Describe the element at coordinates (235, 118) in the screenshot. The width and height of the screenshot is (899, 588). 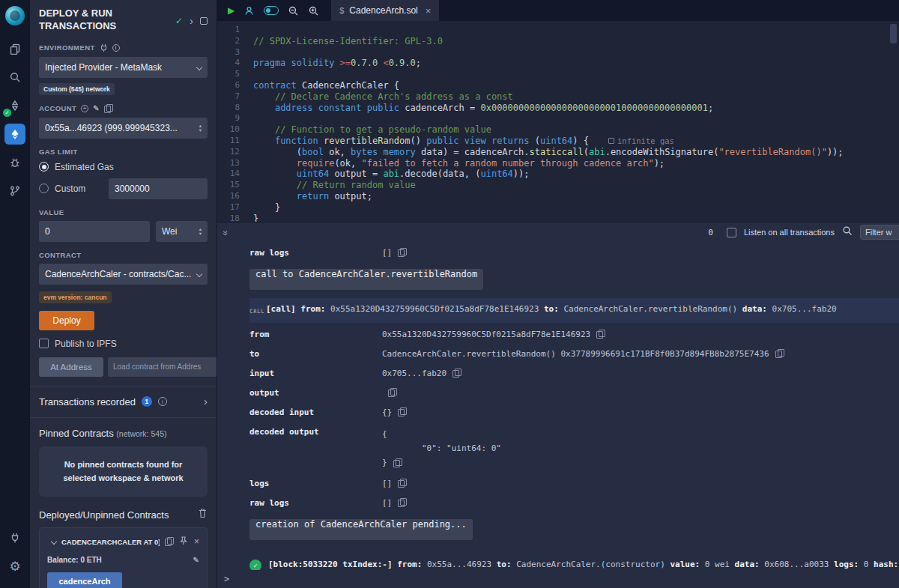
I see `line-number: 9` at that location.